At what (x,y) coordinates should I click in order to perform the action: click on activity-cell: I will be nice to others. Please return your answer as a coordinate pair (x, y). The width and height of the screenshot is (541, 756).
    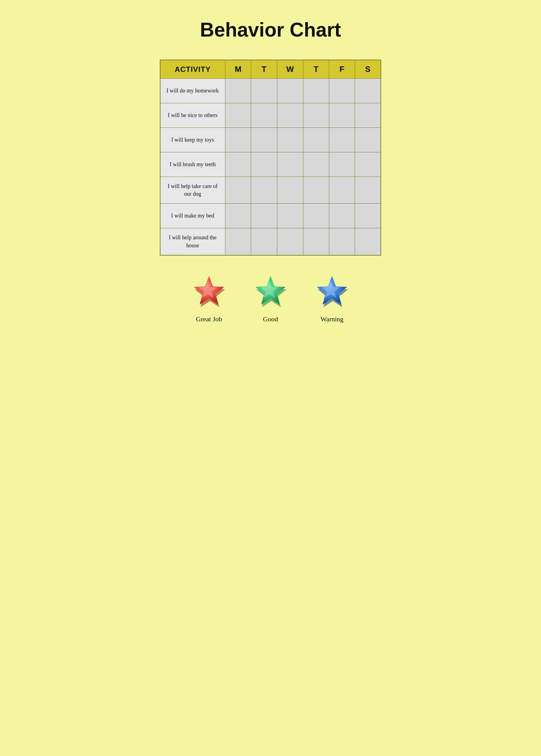
    Looking at the image, I should click on (193, 116).